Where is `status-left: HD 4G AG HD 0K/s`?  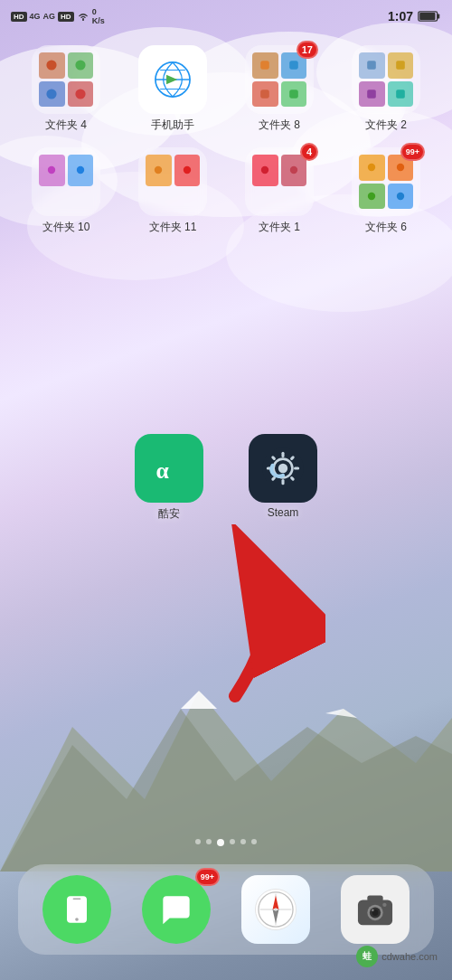
status-left: HD 4G AG HD 0K/s is located at coordinates (58, 16).